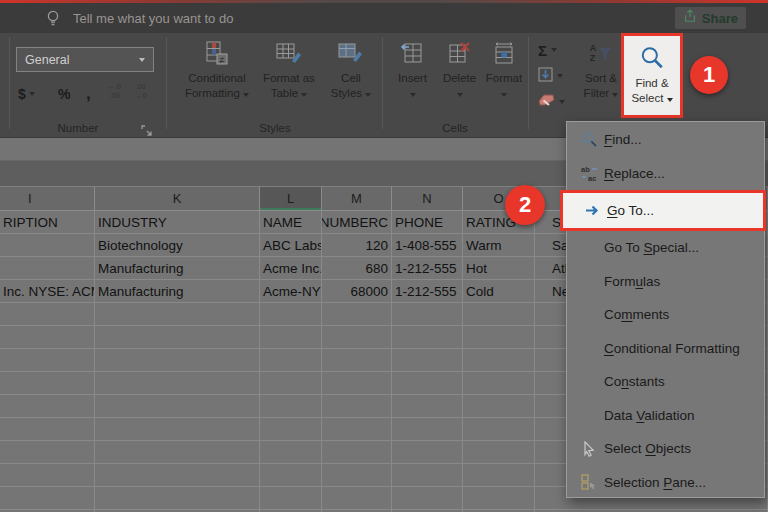 Image resolution: width=768 pixels, height=512 pixels. What do you see at coordinates (666, 449) in the screenshot?
I see `menu-item-select-objects: Select Objects` at bounding box center [666, 449].